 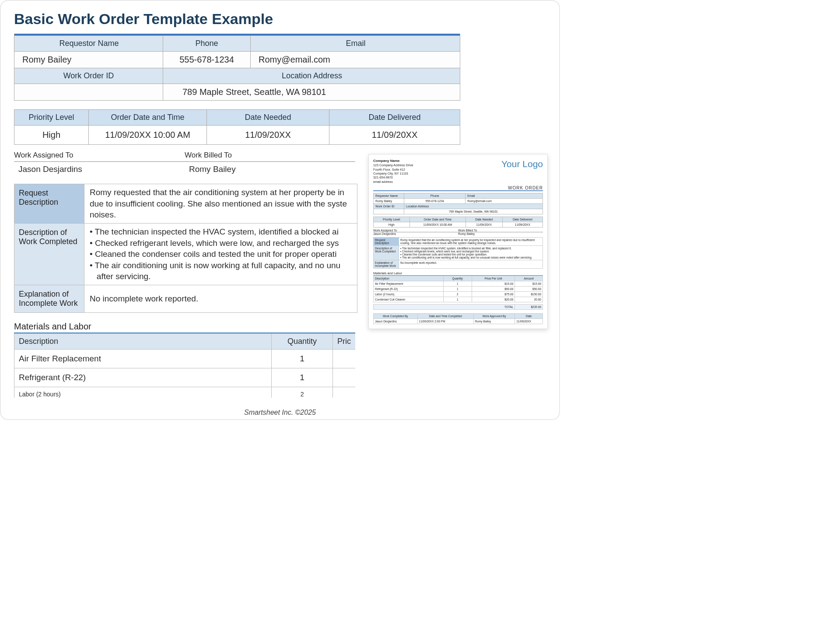 I want to click on thumb-company-name: Company Name, so click(x=386, y=161).